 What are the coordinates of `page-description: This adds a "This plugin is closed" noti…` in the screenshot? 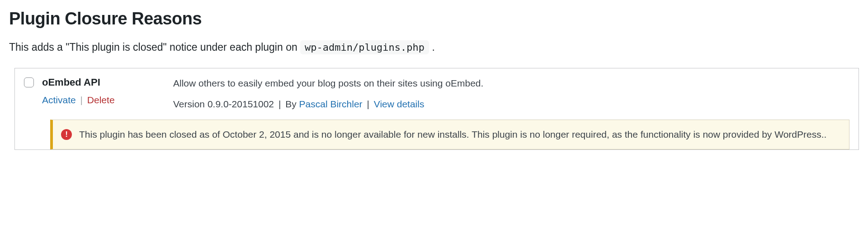 It's located at (434, 47).